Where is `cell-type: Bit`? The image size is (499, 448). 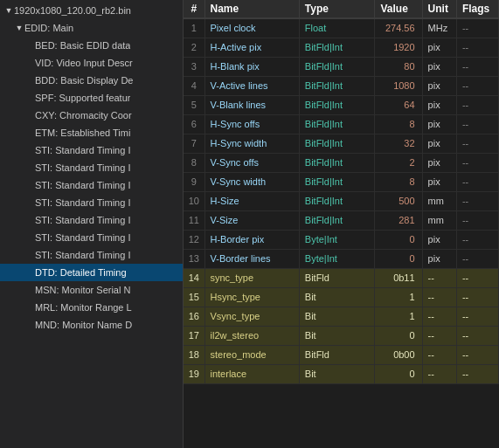 cell-type: Bit is located at coordinates (337, 374).